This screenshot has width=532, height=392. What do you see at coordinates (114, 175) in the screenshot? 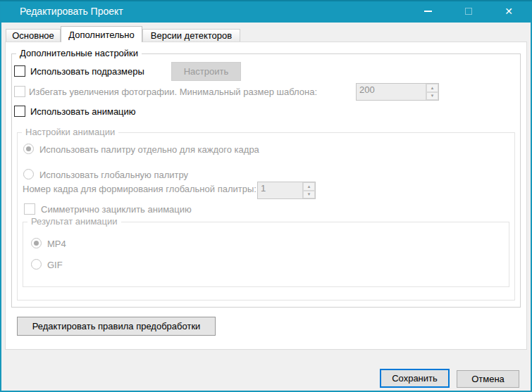
I see `global-palette-label: Использовать глобальную палитру` at bounding box center [114, 175].